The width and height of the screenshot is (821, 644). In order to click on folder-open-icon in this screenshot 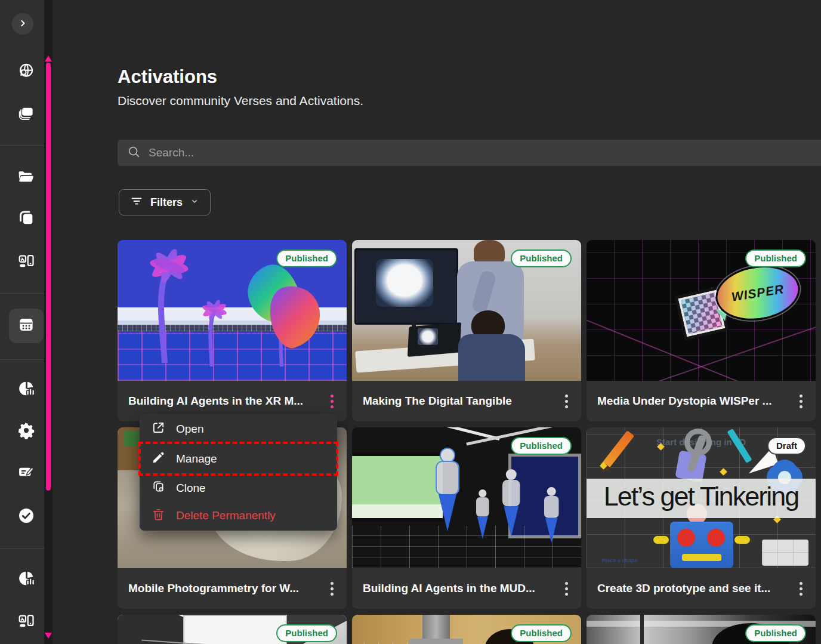, I will do `click(26, 178)`.